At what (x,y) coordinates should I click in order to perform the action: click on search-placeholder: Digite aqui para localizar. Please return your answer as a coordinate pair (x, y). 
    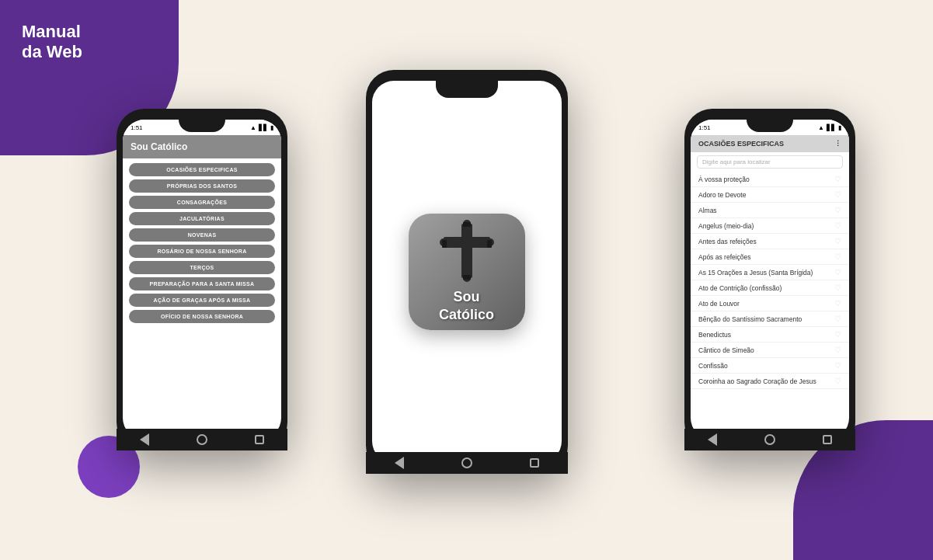
    Looking at the image, I should click on (736, 162).